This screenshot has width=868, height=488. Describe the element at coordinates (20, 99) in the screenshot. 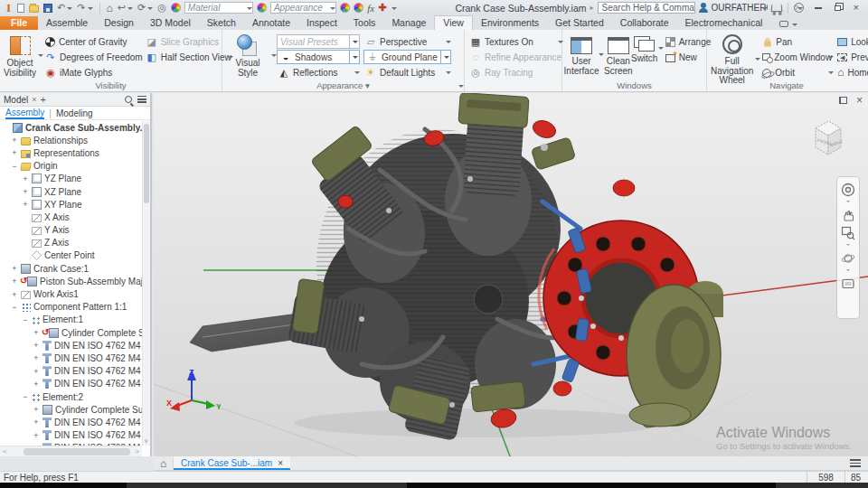

I see `browser-tab-model: Model×` at that location.